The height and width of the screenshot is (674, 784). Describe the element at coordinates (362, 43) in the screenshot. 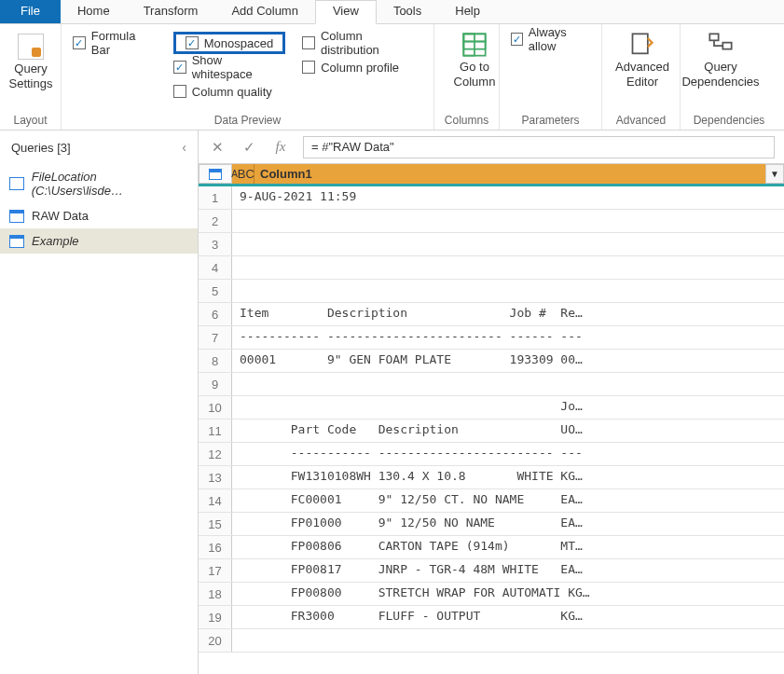

I see `checkbox-column-distribution: Column distribution` at that location.